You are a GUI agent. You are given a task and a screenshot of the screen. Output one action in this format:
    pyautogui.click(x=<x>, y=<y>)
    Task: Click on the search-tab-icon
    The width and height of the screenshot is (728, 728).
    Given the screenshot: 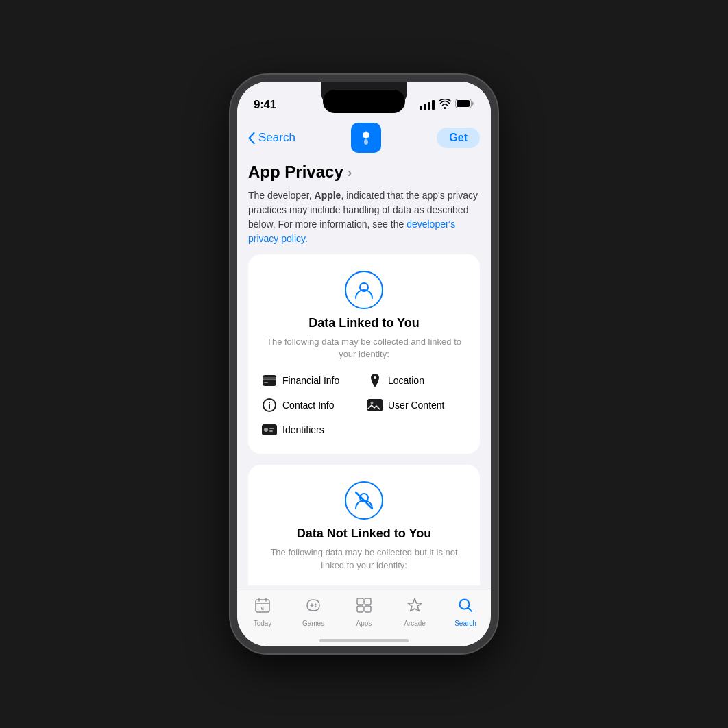 What is the action you would take?
    pyautogui.click(x=465, y=607)
    